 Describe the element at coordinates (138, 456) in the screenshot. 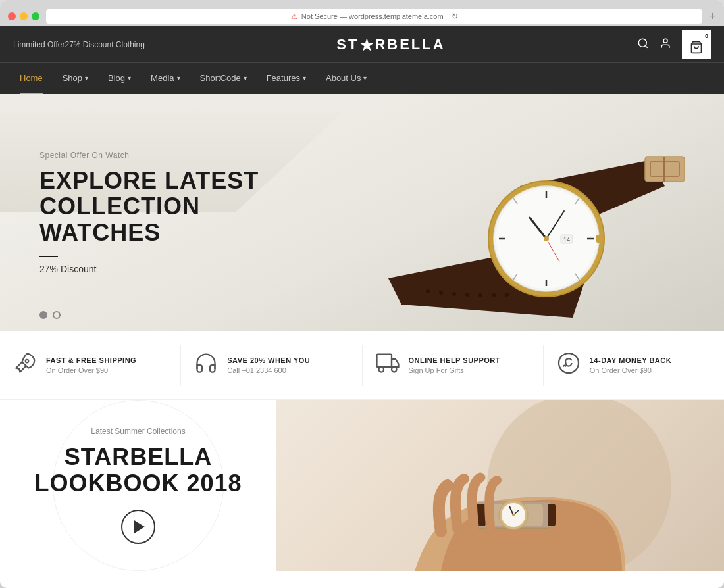

I see `lookbook-title-line1: STARBELLA` at that location.